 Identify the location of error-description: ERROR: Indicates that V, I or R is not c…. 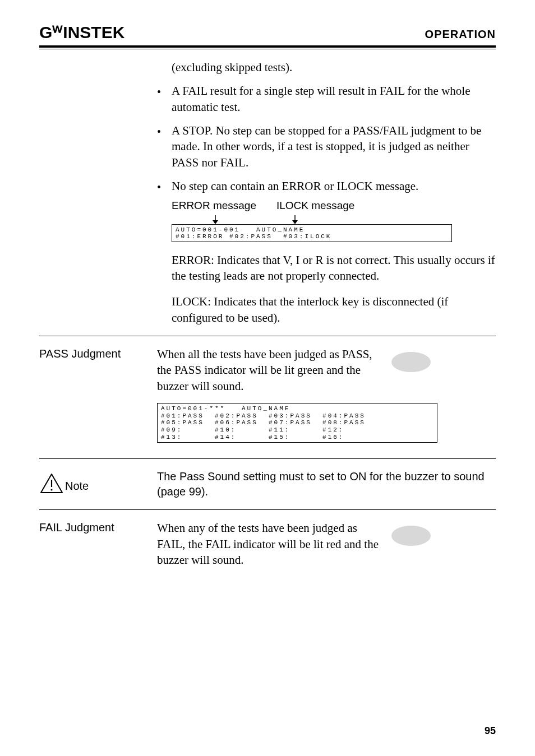
(334, 268).